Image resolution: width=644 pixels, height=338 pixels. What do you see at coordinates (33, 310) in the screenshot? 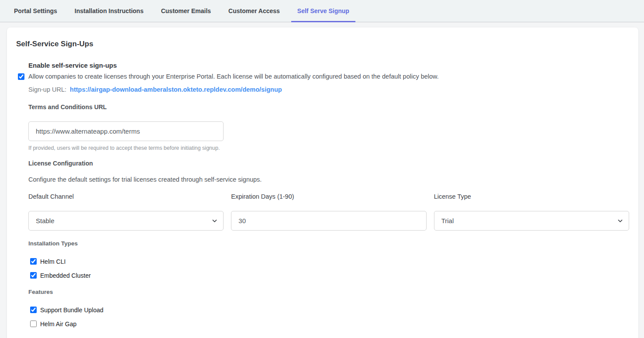
I see `support-bundle-upload-checkbox` at bounding box center [33, 310].